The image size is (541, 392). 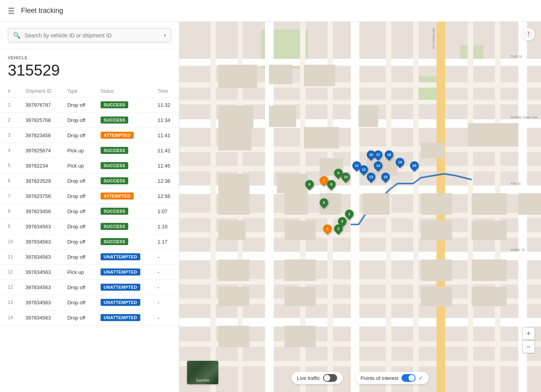 What do you see at coordinates (90, 120) in the screenshot?
I see `table-row: 2 397825768 Drop off SUCCESS 11:34` at bounding box center [90, 120].